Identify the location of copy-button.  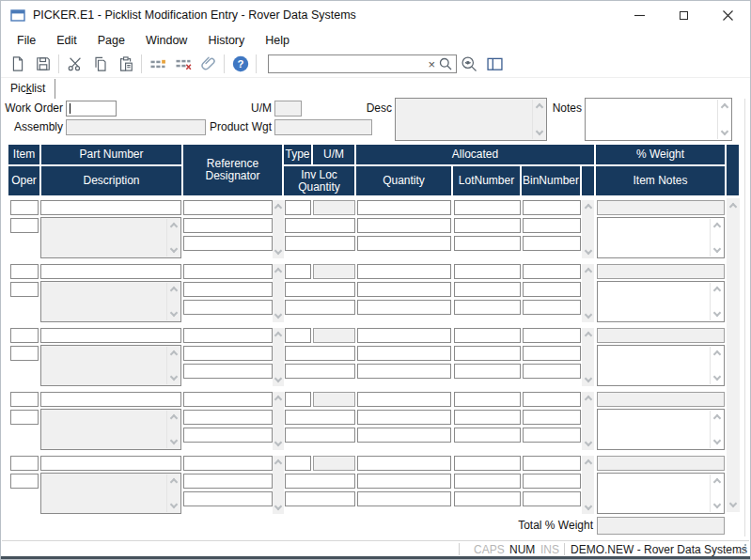
(100, 64).